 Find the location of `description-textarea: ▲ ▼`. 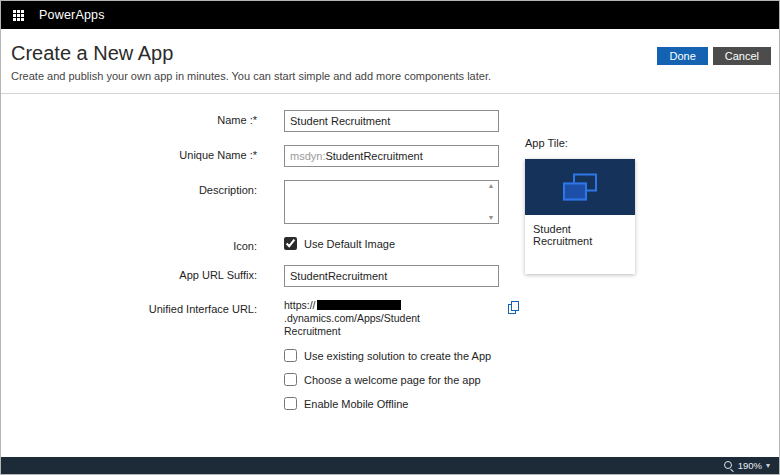

description-textarea: ▲ ▼ is located at coordinates (392, 202).